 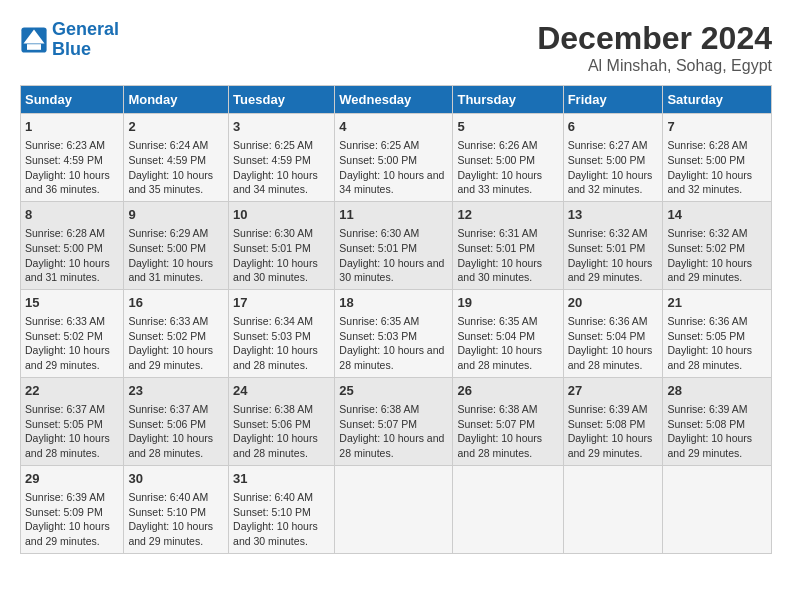 What do you see at coordinates (72, 245) in the screenshot?
I see `calendar-cell: 8Sunrise: 6:28 AMSunset: 5:00 PMDaylight…` at bounding box center [72, 245].